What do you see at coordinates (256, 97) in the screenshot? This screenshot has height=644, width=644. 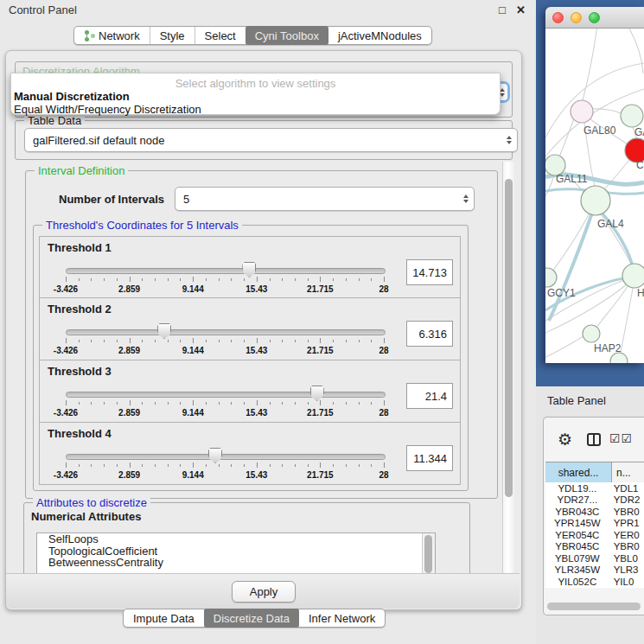 I see `algorithm-option: Manual Discretization` at bounding box center [256, 97].